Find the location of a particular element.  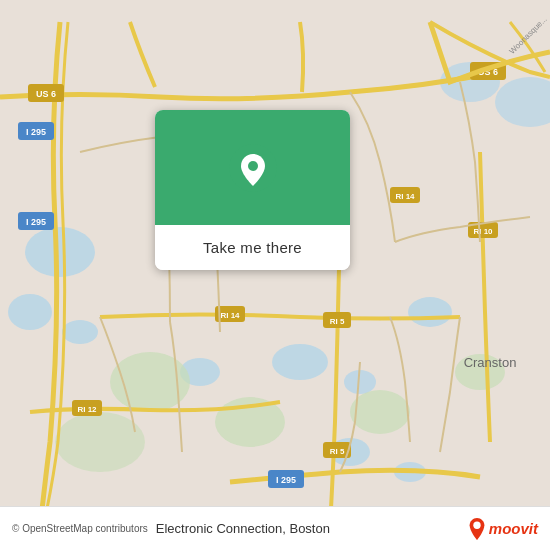

card-map-preview is located at coordinates (252, 168).